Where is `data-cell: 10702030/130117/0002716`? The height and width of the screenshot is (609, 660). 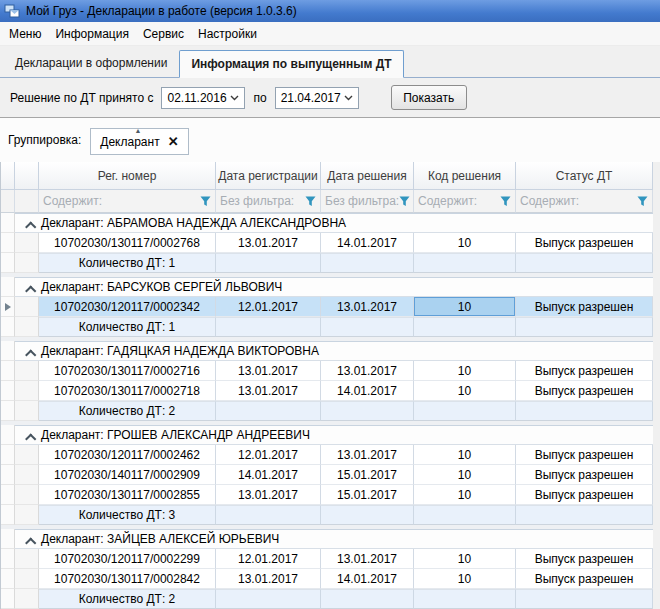 data-cell: 10702030/130117/0002716 is located at coordinates (128, 371).